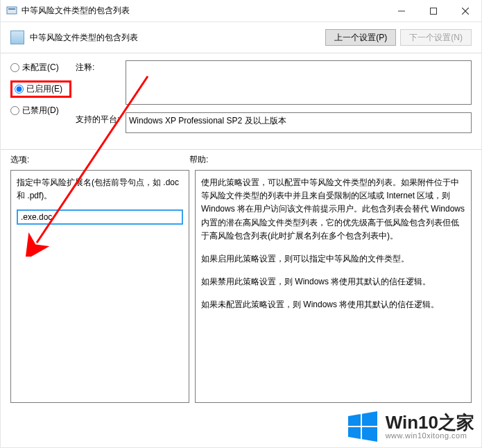 Image resolution: width=482 pixels, height=448 pixels. What do you see at coordinates (333, 282) in the screenshot?
I see `help-p3: 如果禁用此策略设置，则 Windows 将使用其默认的信任逻辑。` at bounding box center [333, 282].